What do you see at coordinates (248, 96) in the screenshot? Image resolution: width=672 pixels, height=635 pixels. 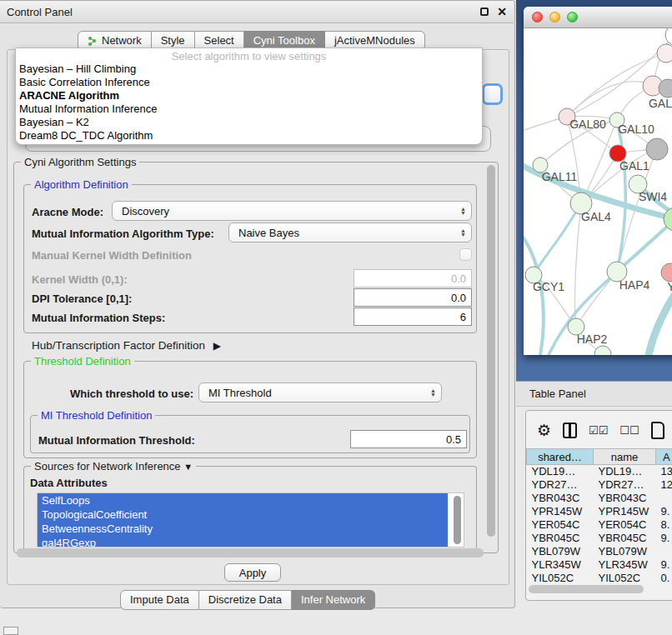 I see `algorithm-option: ARACNE Algorithm` at bounding box center [248, 96].